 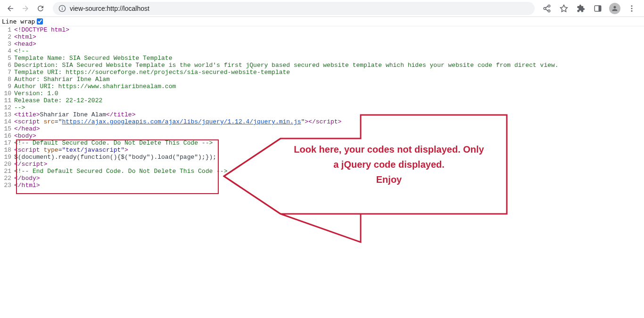 What do you see at coordinates (7, 58) in the screenshot?
I see `line-number: 5` at bounding box center [7, 58].